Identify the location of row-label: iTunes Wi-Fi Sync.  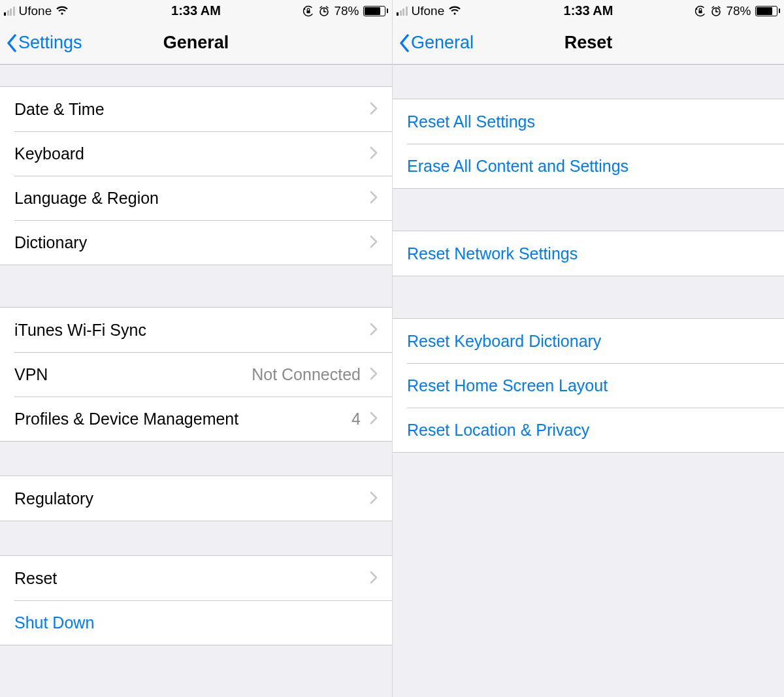
(192, 331).